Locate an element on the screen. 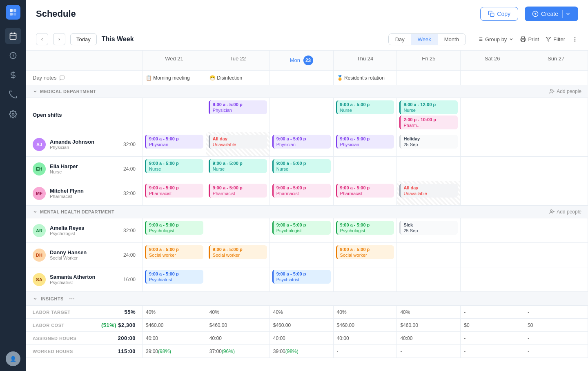  copy-button: Copy is located at coordinates (499, 14).